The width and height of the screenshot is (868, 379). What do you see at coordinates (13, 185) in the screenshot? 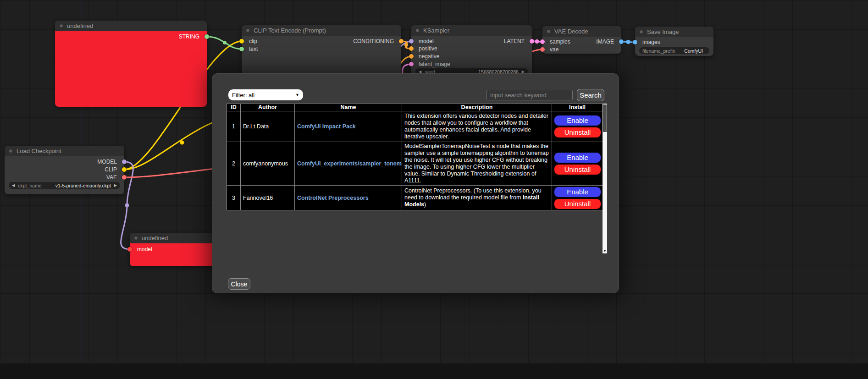
I see `prev-option-icon: ◀` at bounding box center [13, 185].